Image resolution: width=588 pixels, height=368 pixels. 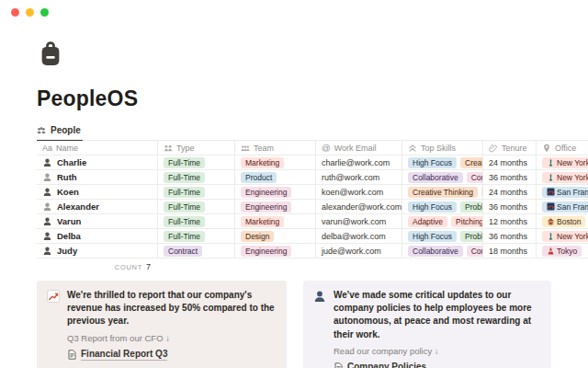 What do you see at coordinates (97, 221) in the screenshot?
I see `name-cell: Varun` at bounding box center [97, 221].